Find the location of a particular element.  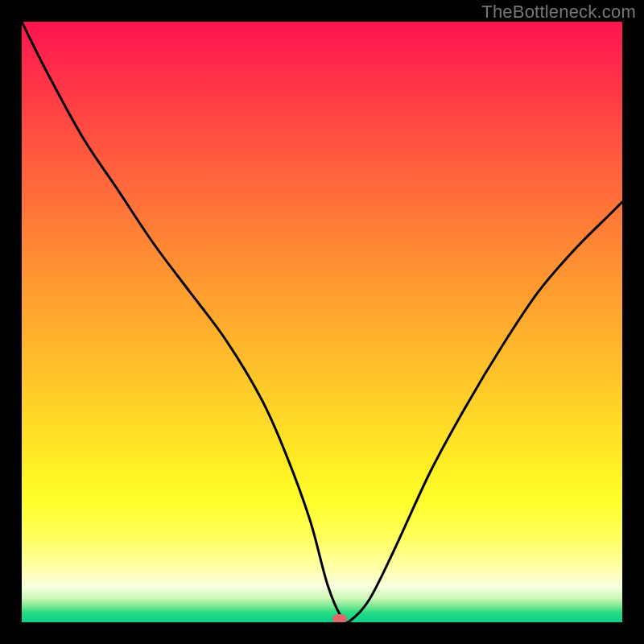

optimal-point-marker is located at coordinates (340, 618).